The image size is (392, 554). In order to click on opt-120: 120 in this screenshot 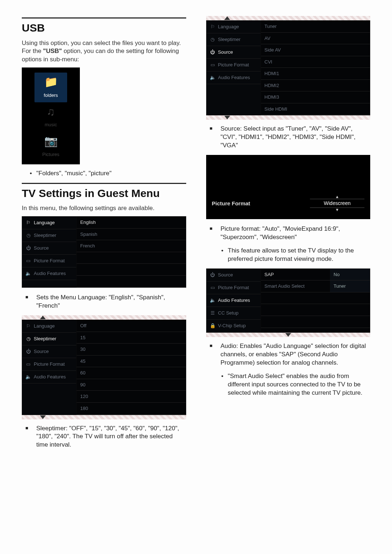, I will do `click(131, 397)`.